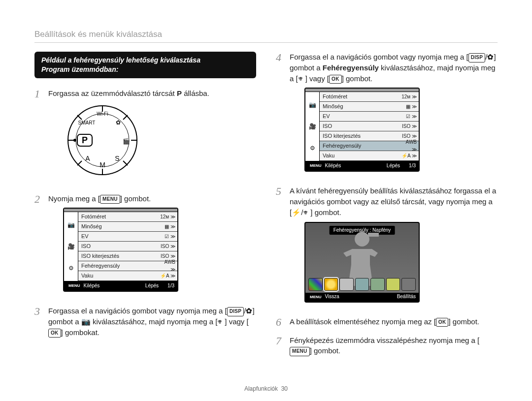  Describe the element at coordinates (297, 213) in the screenshot. I see `flash-icon: ⚡` at that location.